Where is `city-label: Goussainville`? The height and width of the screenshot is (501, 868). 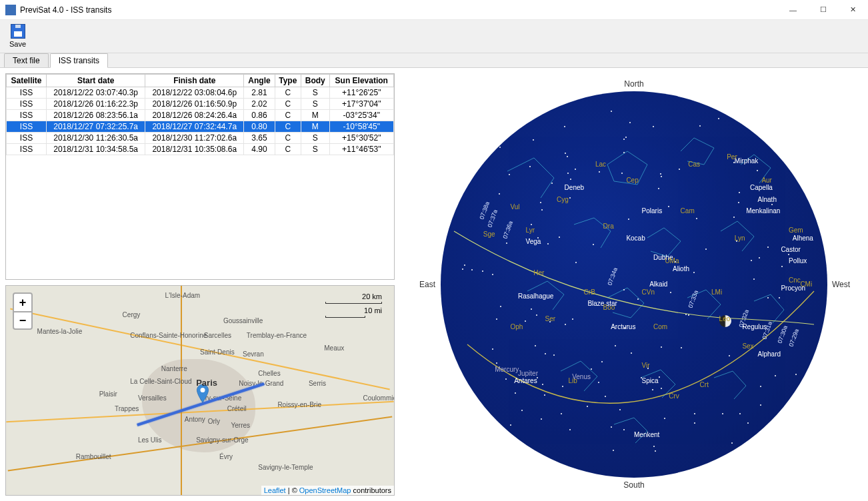
city-label: Goussainville is located at coordinates (243, 321).